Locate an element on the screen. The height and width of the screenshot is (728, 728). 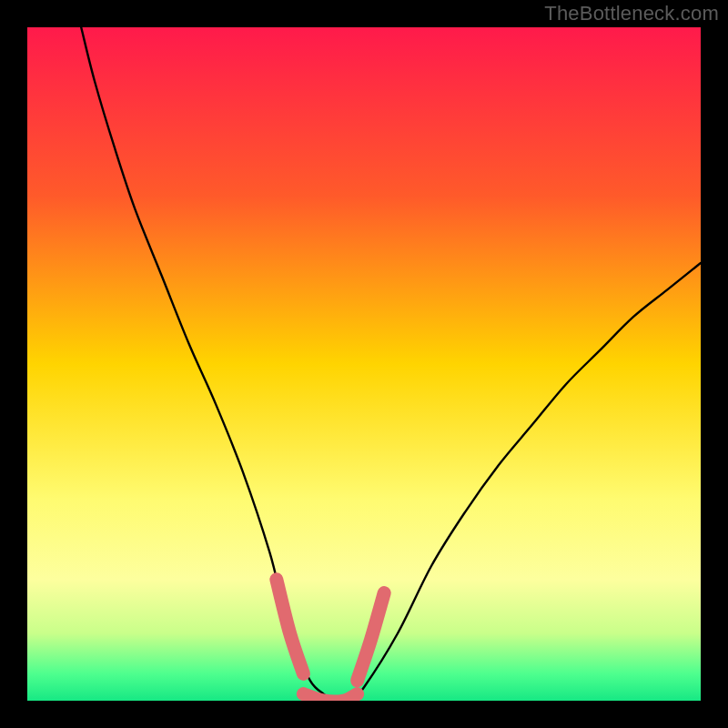
highlight-band-right is located at coordinates (371, 637).